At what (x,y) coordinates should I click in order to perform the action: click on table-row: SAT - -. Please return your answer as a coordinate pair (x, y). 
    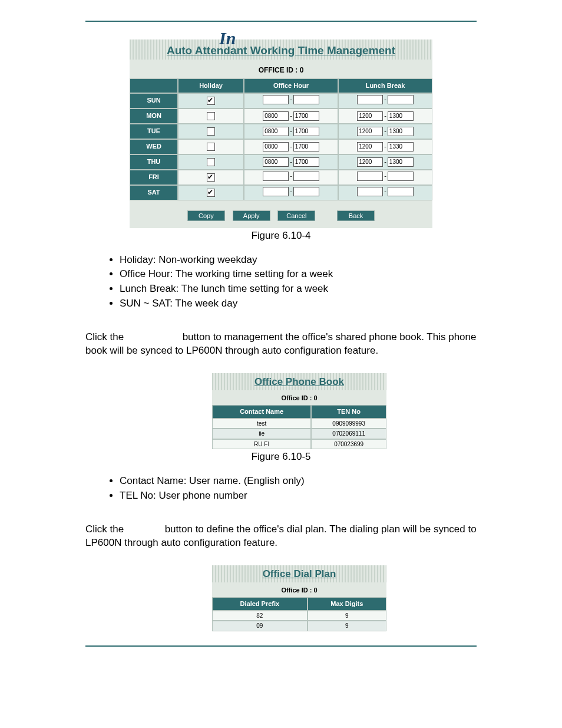
    Looking at the image, I should click on (281, 193).